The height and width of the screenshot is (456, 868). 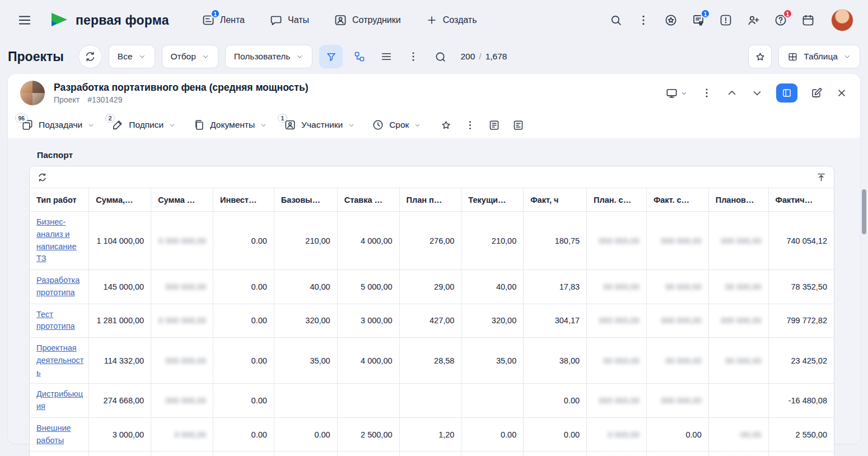 What do you see at coordinates (243, 200) in the screenshot?
I see `column-header: Инвест…` at bounding box center [243, 200].